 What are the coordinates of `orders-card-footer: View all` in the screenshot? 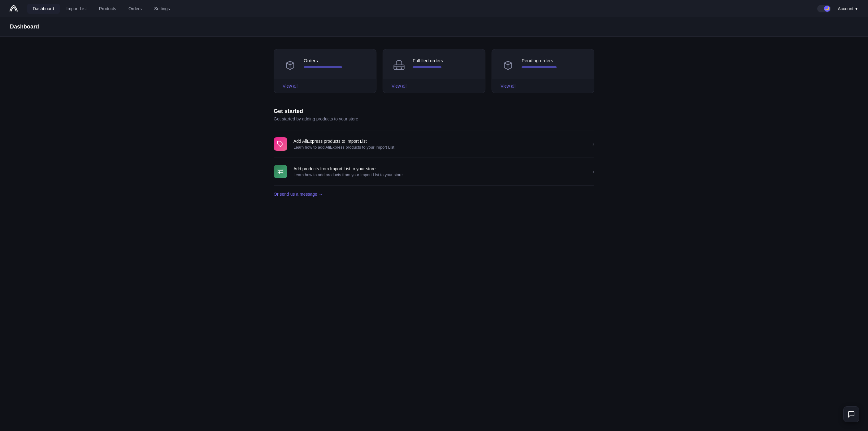 It's located at (325, 86).